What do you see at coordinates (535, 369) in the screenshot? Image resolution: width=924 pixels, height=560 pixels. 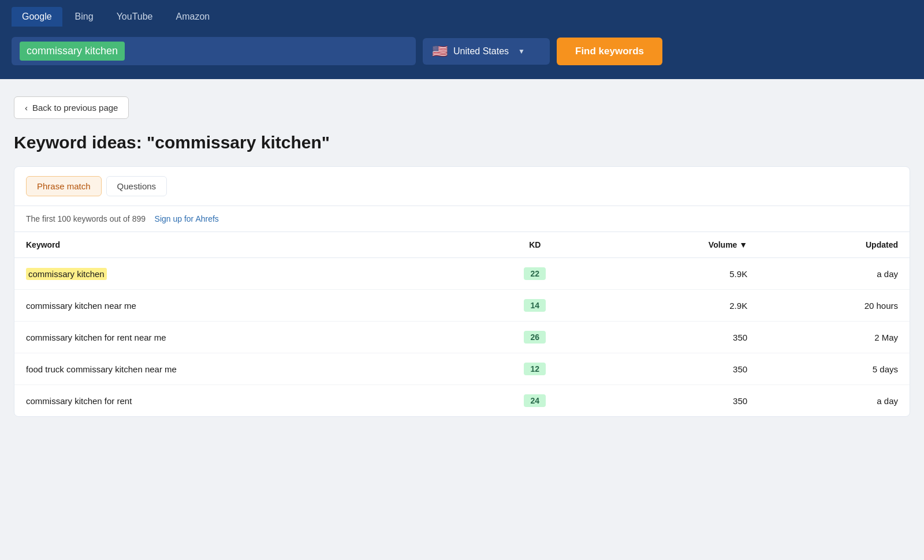 I see `kd-cell: 12` at bounding box center [535, 369].